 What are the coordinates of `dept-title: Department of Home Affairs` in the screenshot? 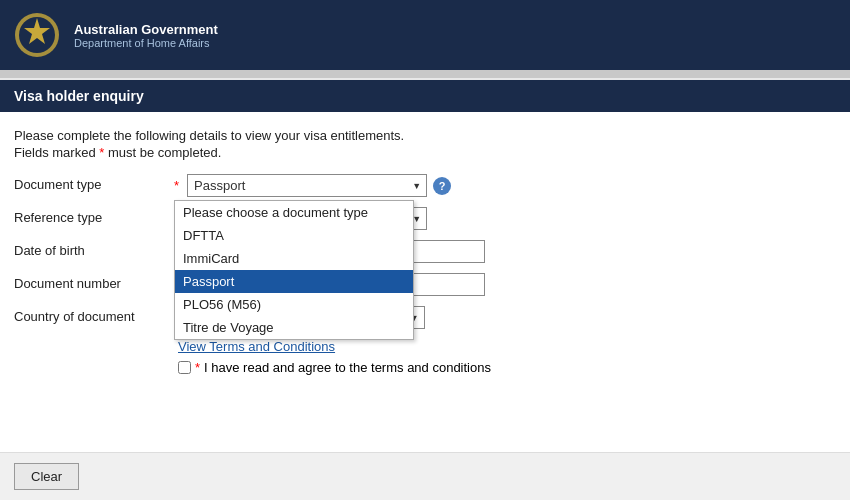 It's located at (146, 43).